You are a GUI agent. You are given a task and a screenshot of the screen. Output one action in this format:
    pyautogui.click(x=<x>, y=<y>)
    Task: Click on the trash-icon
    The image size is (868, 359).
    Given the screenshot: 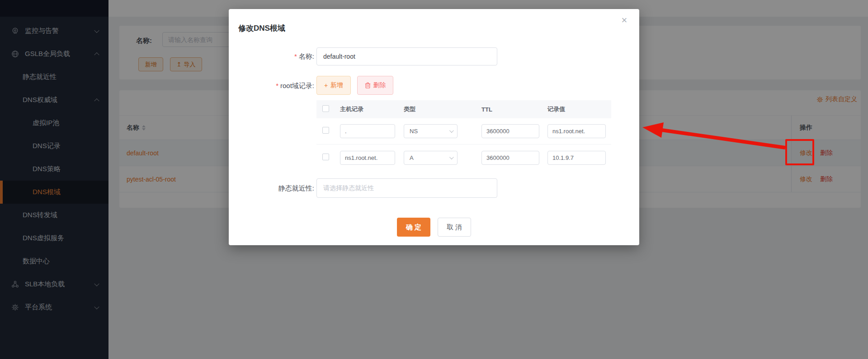 What is the action you would take?
    pyautogui.click(x=368, y=85)
    